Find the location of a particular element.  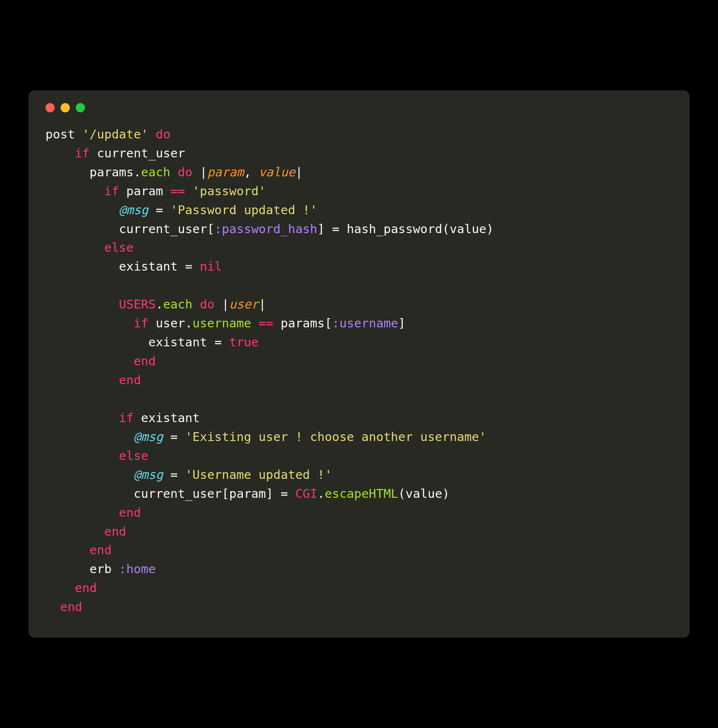

code-token: erb is located at coordinates (104, 569).